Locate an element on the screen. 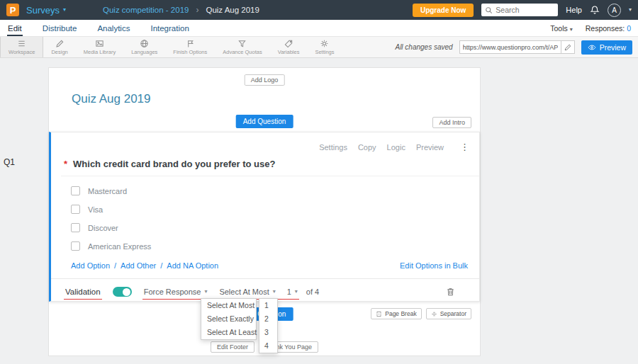  add-intro-button: Add Intro is located at coordinates (452, 123).